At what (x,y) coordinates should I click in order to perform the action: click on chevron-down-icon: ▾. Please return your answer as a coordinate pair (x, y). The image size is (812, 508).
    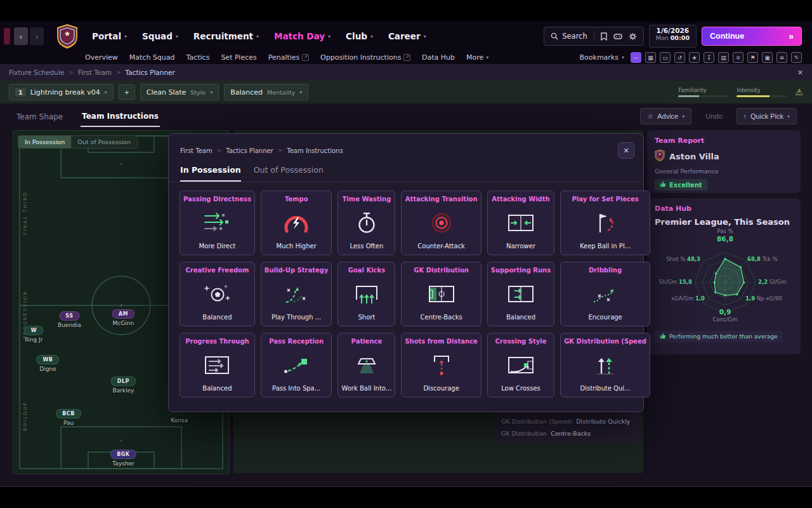
    Looking at the image, I should click on (106, 93).